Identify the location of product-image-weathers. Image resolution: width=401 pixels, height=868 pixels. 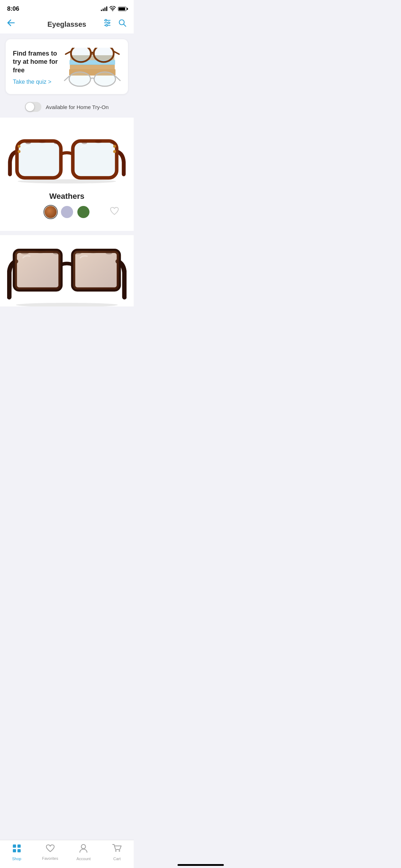
(67, 153).